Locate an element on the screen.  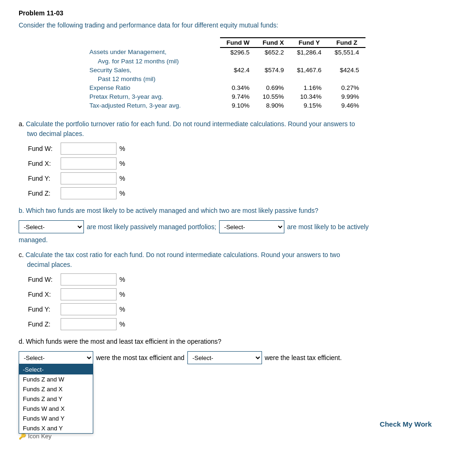
dd-item-zw: Funds Z and W is located at coordinates (56, 379).